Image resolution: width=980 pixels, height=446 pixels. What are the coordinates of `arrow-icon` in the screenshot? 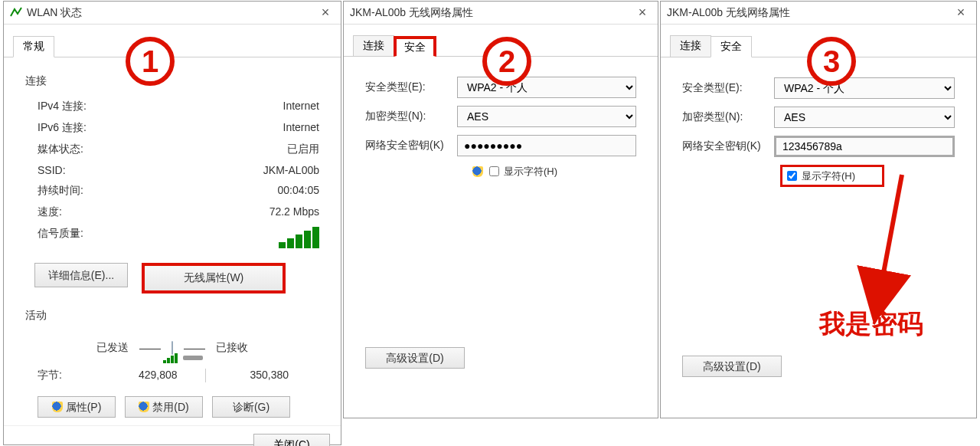 It's located at (894, 249).